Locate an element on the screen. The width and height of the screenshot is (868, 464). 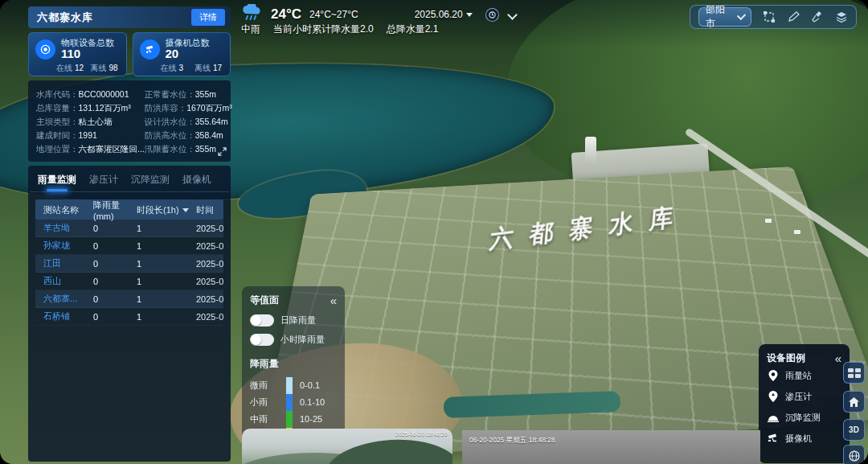
globe-button is located at coordinates (854, 454).